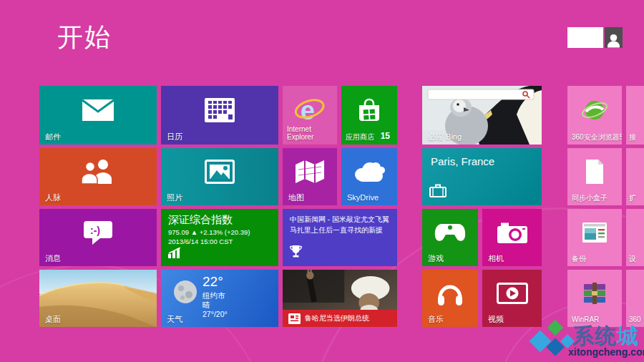  What do you see at coordinates (98, 115) in the screenshot?
I see `tile-mail: 邮件` at bounding box center [98, 115].